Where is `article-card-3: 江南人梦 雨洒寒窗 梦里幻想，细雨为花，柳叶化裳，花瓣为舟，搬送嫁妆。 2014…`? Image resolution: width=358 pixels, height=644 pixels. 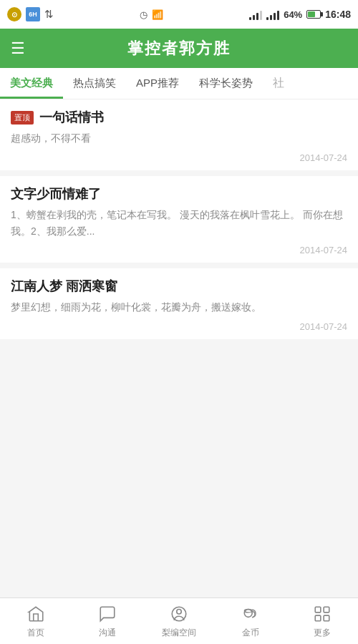 article-card-3: 江南人梦 雨洒寒窗 梦里幻想，细雨为花，柳叶化裳，花瓣为舟，搬送嫁妆。 2014… is located at coordinates (179, 303).